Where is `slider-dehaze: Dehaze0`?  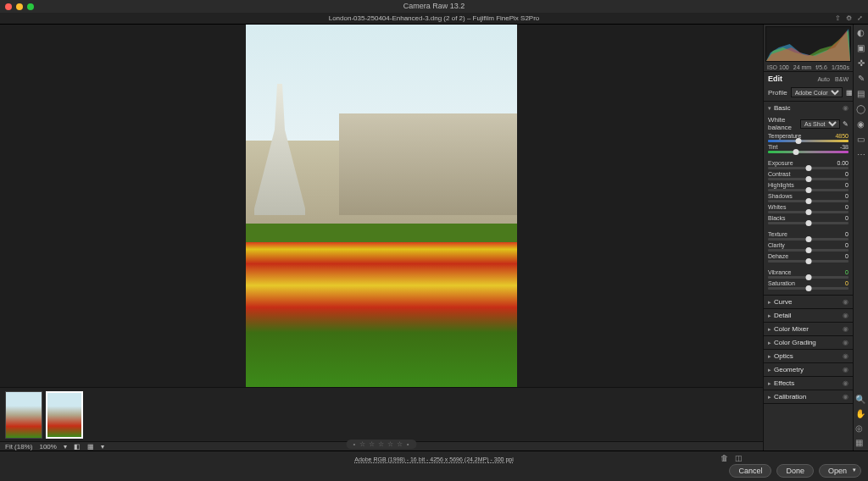
slider-dehaze: Dehaze0 is located at coordinates (809, 257).